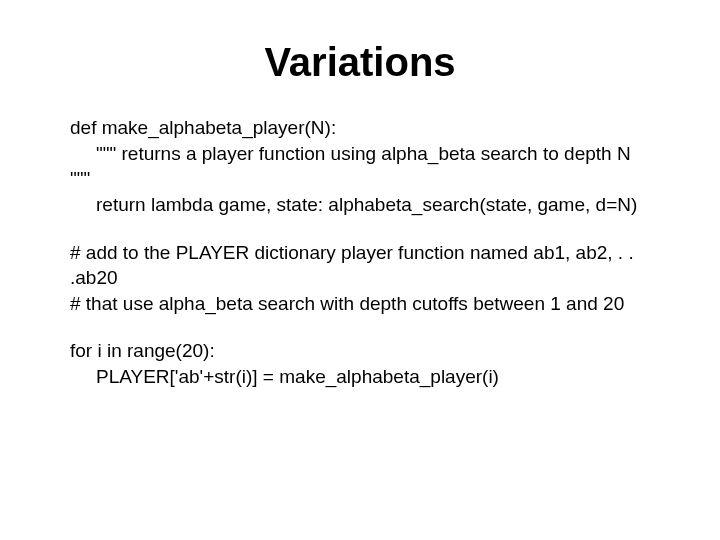 This screenshot has height=540, width=720. What do you see at coordinates (360, 304) in the screenshot?
I see `comment-line-2: # that use alpha_beta search with depth …` at bounding box center [360, 304].